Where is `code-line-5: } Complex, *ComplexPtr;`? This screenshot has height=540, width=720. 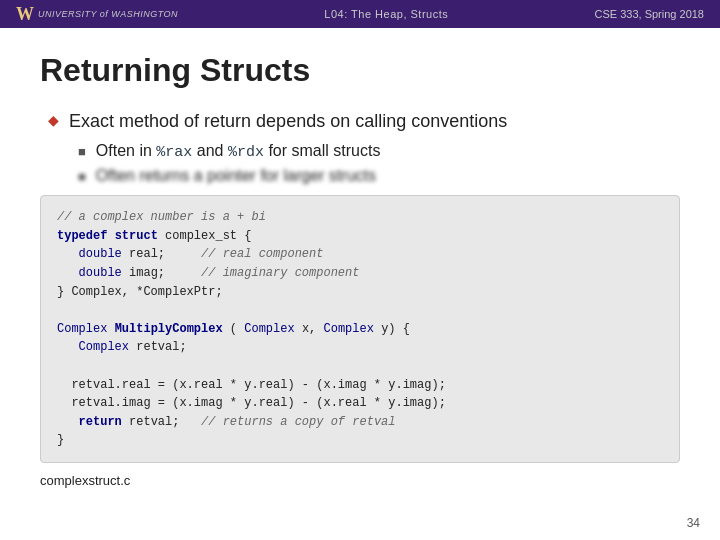 code-line-5: } Complex, *ComplexPtr; is located at coordinates (360, 292).